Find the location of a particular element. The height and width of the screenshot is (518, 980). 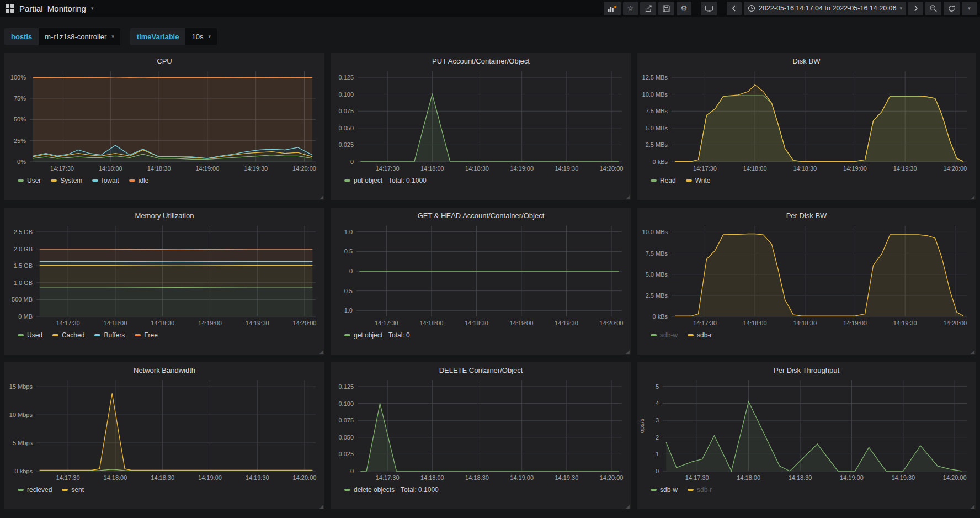

share-dashboard-button is located at coordinates (648, 9).